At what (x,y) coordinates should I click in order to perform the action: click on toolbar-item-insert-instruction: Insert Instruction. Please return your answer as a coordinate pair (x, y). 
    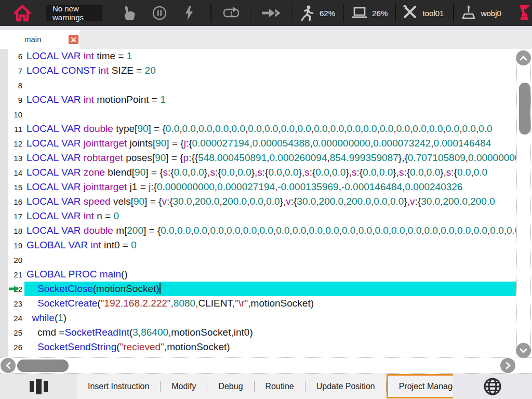
    Looking at the image, I should click on (118, 387).